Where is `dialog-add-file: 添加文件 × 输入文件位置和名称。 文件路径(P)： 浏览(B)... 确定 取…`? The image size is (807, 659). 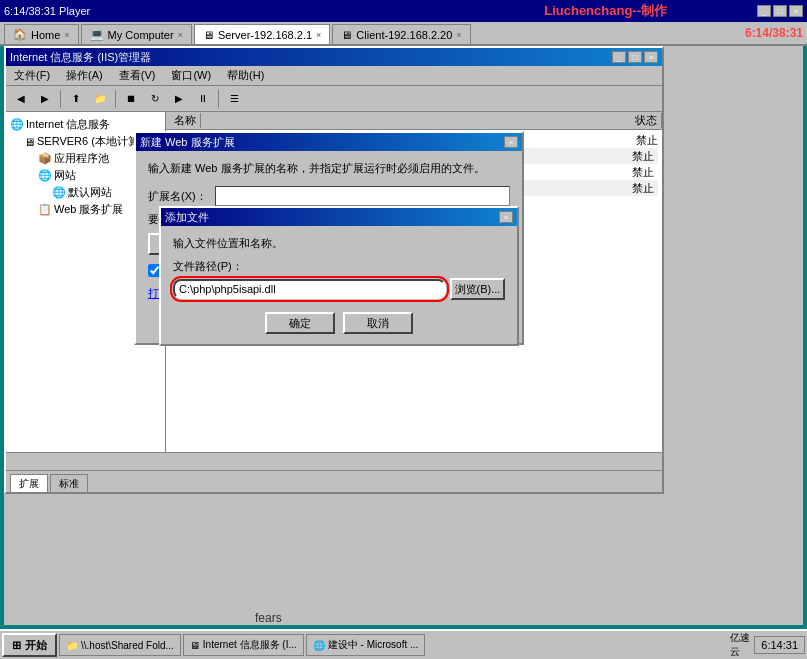 dialog-add-file: 添加文件 × 输入文件位置和名称。 文件路径(P)： 浏览(B)... 确定 取… is located at coordinates (339, 276).